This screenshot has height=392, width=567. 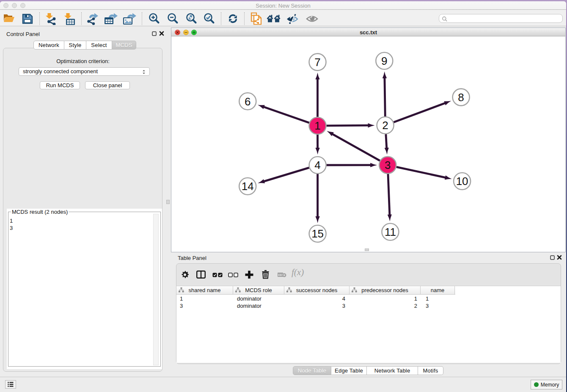 I want to click on svg-text: 7, so click(x=317, y=62).